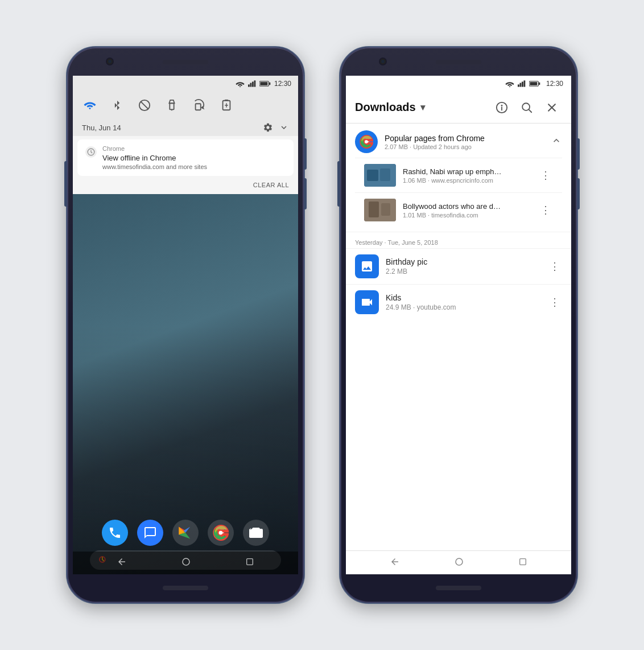 This screenshot has width=644, height=650. What do you see at coordinates (145, 105) in the screenshot?
I see `qs-dnd-icon` at bounding box center [145, 105].